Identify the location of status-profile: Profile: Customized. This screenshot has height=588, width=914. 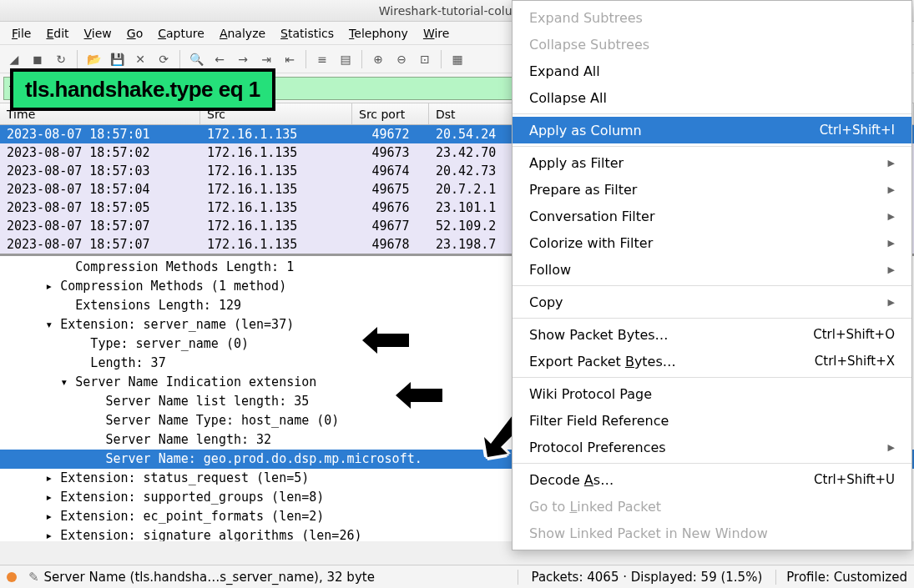
(841, 577).